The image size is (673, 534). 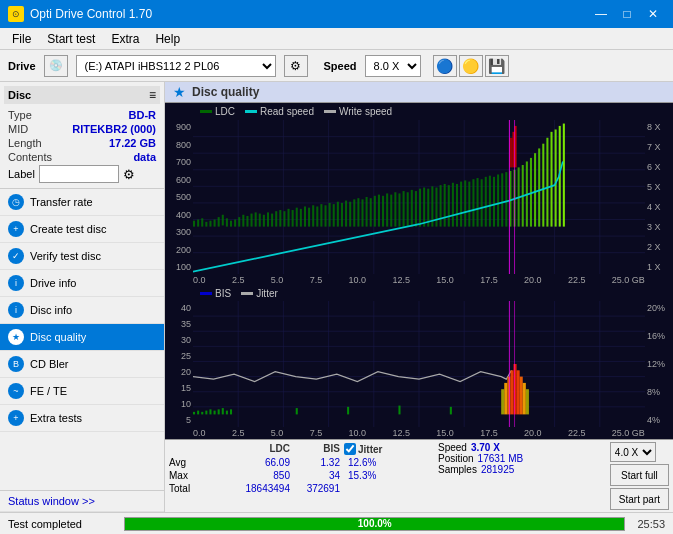 What do you see at coordinates (419, 92) in the screenshot?
I see `panel-header: ★ Disc quality` at bounding box center [419, 92].